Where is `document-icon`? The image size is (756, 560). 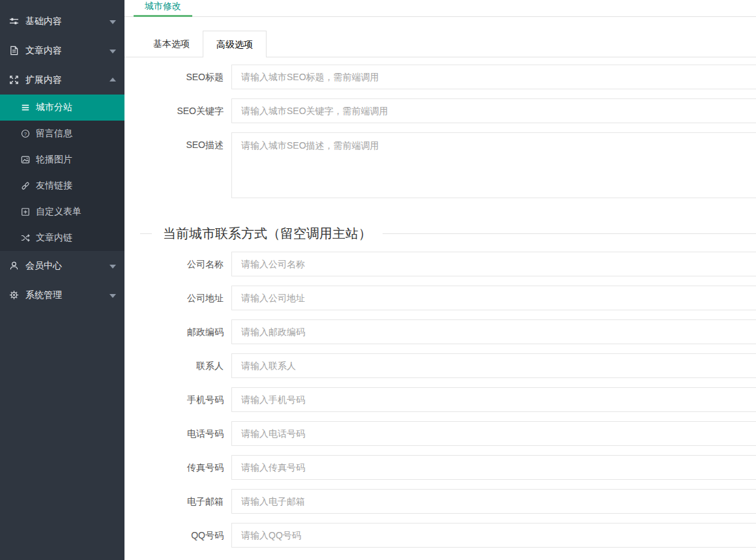
document-icon is located at coordinates (14, 51).